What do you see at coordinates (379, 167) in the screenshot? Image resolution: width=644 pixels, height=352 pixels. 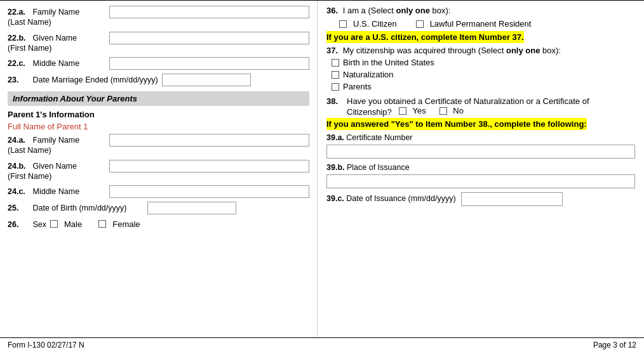 I see `q39b-text: Place of Issuance` at bounding box center [379, 167].